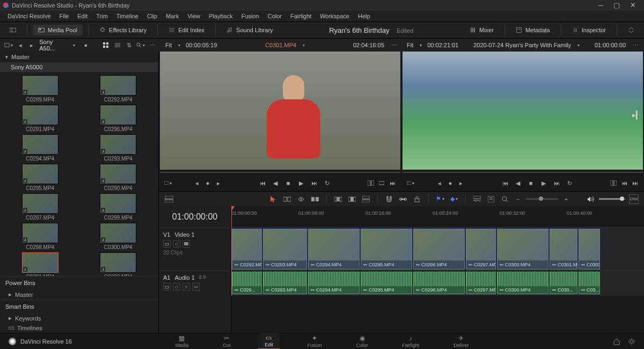 The image size is (644, 349). What do you see at coordinates (523, 283) in the screenshot?
I see `audio-clip: ⚯C0300.MP4` at bounding box center [523, 283].